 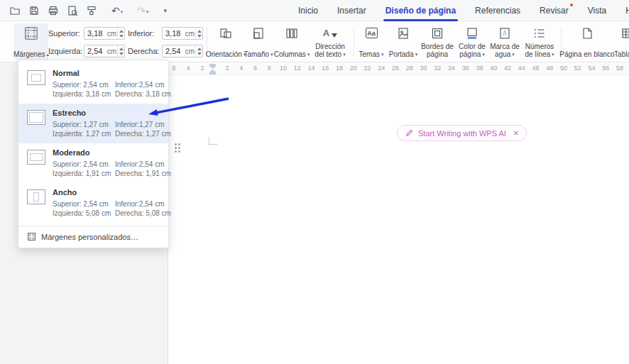 I want to click on tab-label: Inicio, so click(x=308, y=11).